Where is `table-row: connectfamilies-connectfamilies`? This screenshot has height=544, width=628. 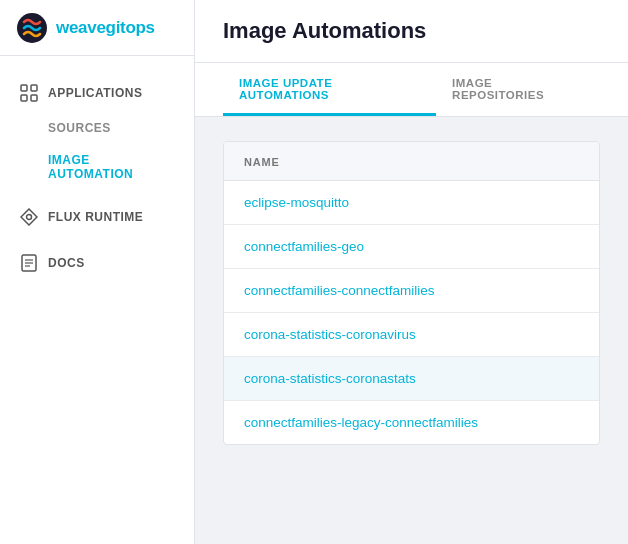
table-row: connectfamilies-connectfamilies is located at coordinates (412, 291).